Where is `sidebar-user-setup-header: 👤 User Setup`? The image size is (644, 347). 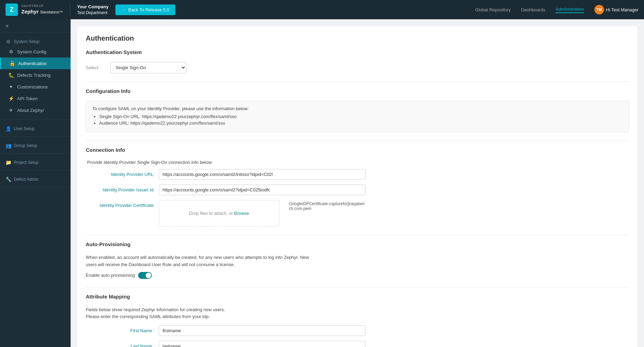 sidebar-user-setup-header: 👤 User Setup is located at coordinates (35, 128).